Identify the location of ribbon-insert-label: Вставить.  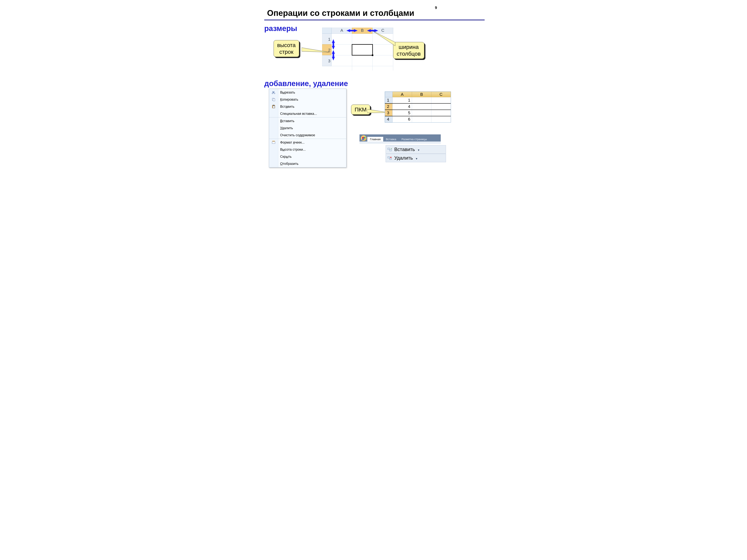
(405, 149).